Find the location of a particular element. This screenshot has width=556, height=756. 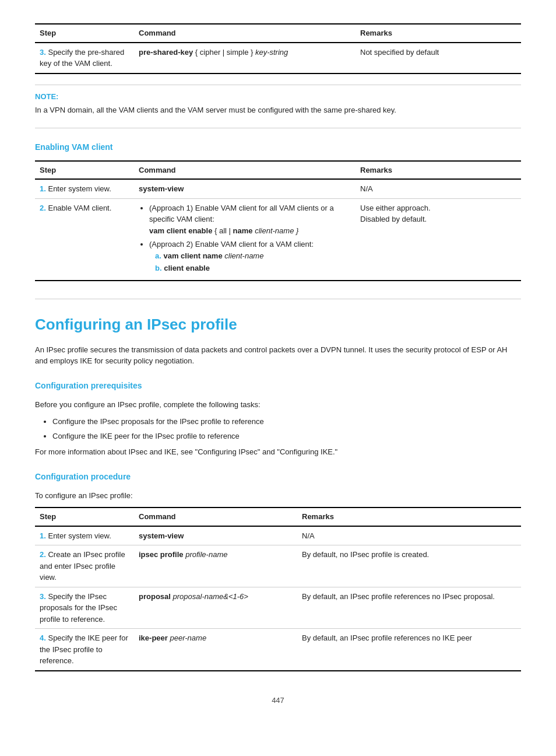

table-row: 2. Create an IPsec profile and enter IPs… is located at coordinates (278, 566).